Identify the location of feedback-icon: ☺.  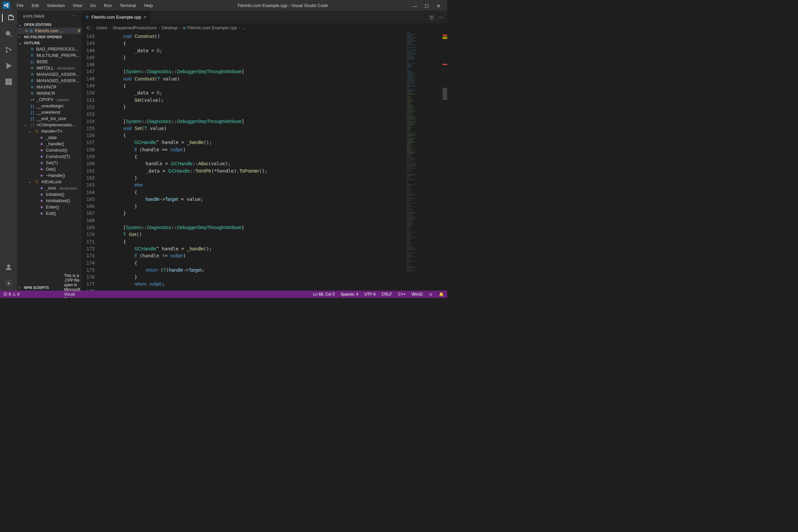
(431, 294).